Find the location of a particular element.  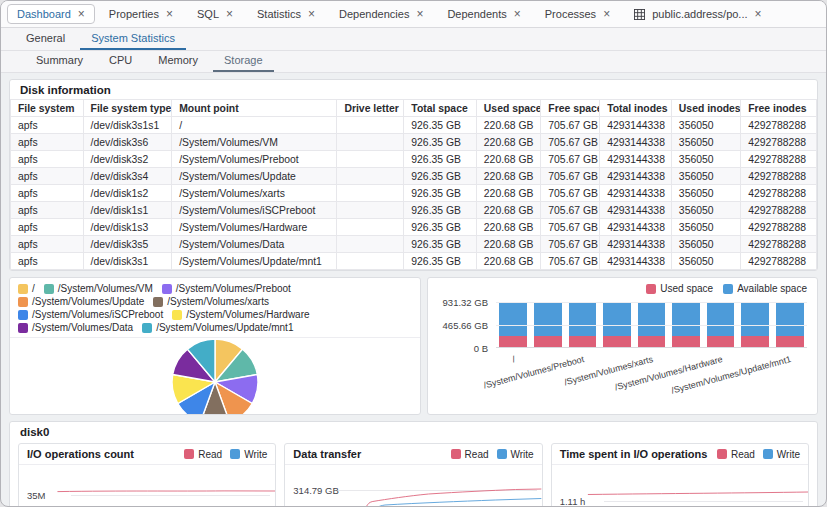

io-chart-area: 35M30M is located at coordinates (147, 486).